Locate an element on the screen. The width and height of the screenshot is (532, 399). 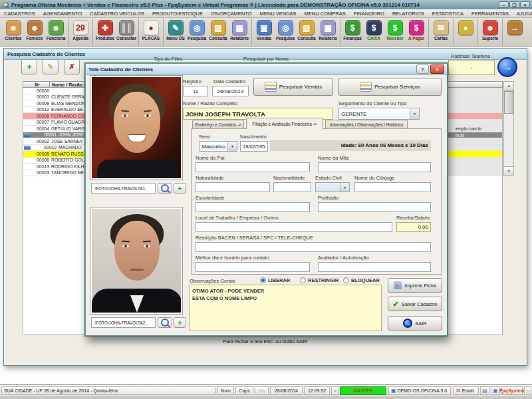
photo1-add-button: + is located at coordinates (180, 188).